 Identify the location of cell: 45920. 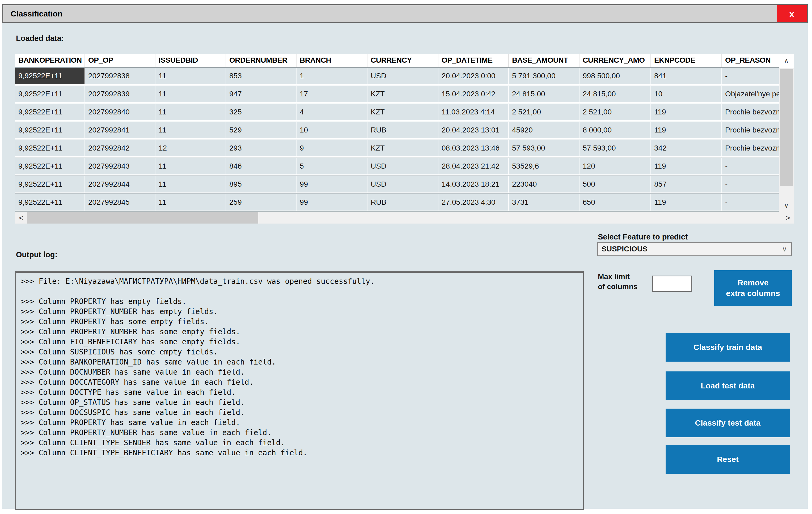
(544, 131).